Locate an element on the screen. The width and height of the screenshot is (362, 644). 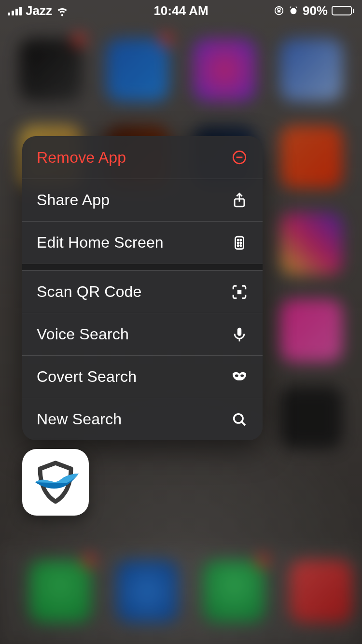
covert-search-item: Covert Search is located at coordinates (142, 377).